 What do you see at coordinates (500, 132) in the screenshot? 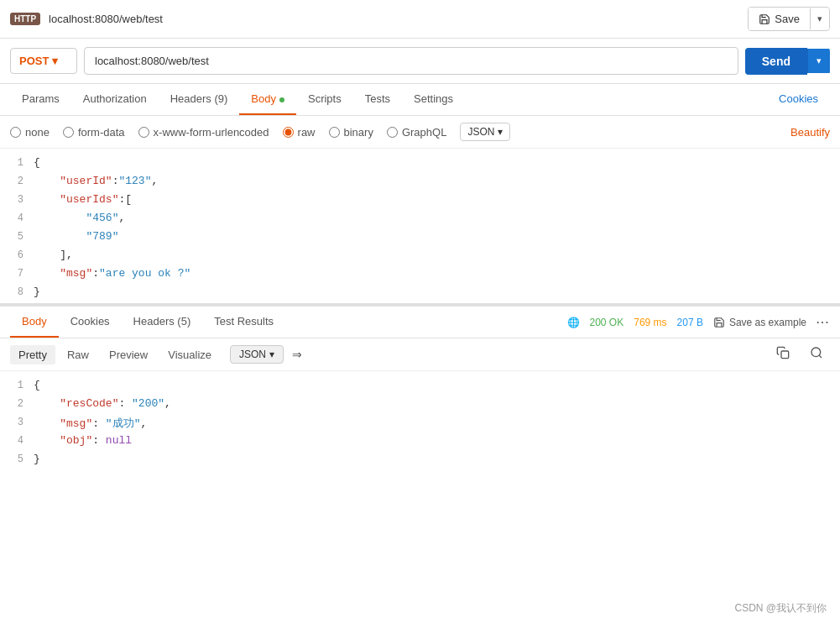
I see `json-chevron: ▾` at bounding box center [500, 132].